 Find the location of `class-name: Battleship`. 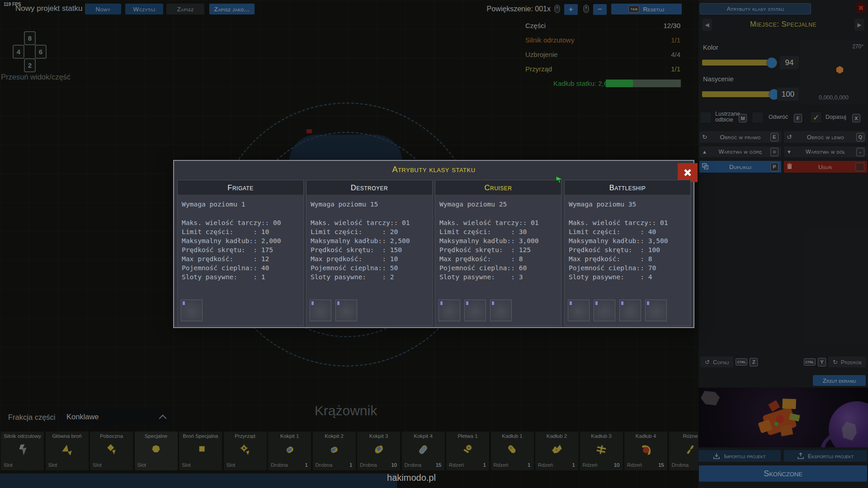

class-name: Battleship is located at coordinates (627, 188).